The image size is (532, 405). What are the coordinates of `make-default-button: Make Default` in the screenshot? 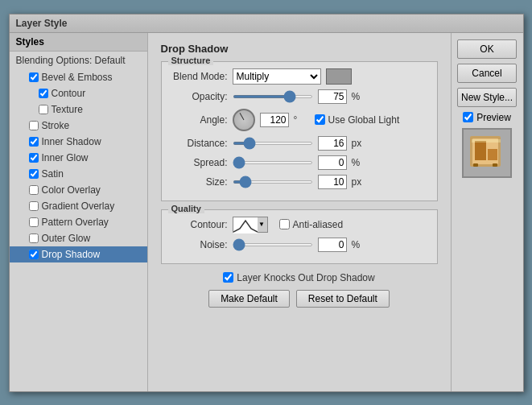 It's located at (250, 299).